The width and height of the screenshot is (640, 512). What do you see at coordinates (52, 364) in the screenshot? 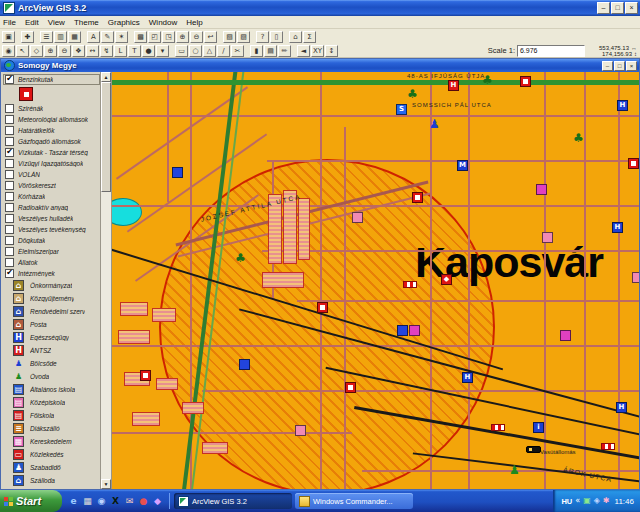
I see `legend-class: ♟Bölcsőde` at bounding box center [52, 364].